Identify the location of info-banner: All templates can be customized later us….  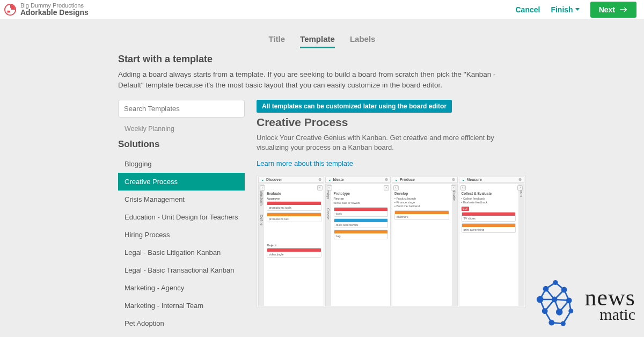
(354, 106).